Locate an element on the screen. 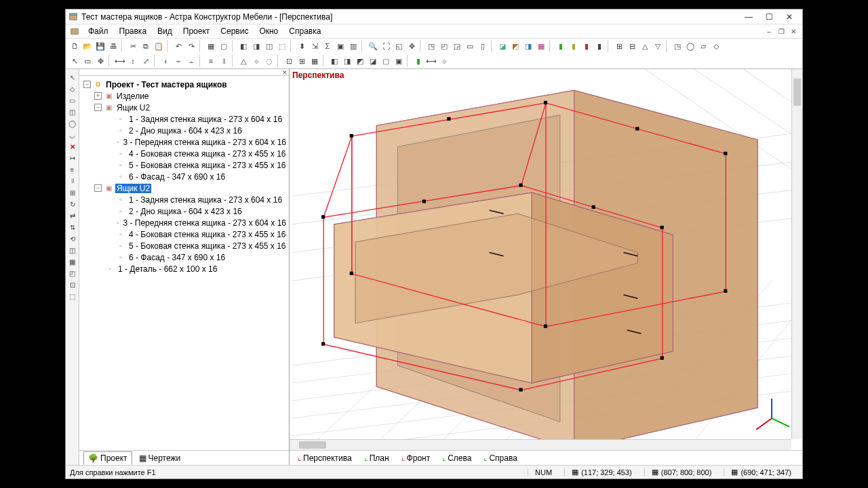  tool-icon: ⇲ is located at coordinates (315, 46).